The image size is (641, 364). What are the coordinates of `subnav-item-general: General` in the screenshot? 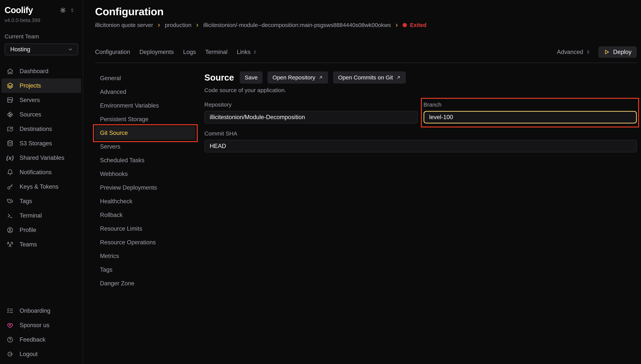 It's located at (145, 78).